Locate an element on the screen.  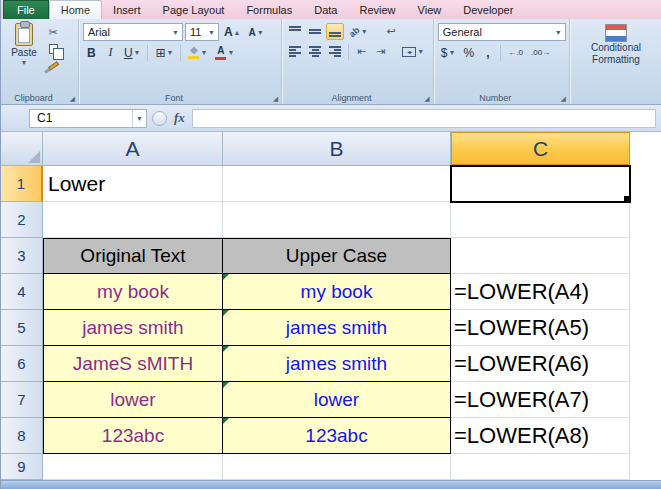
orientation-button: ab▼ is located at coordinates (358, 32).